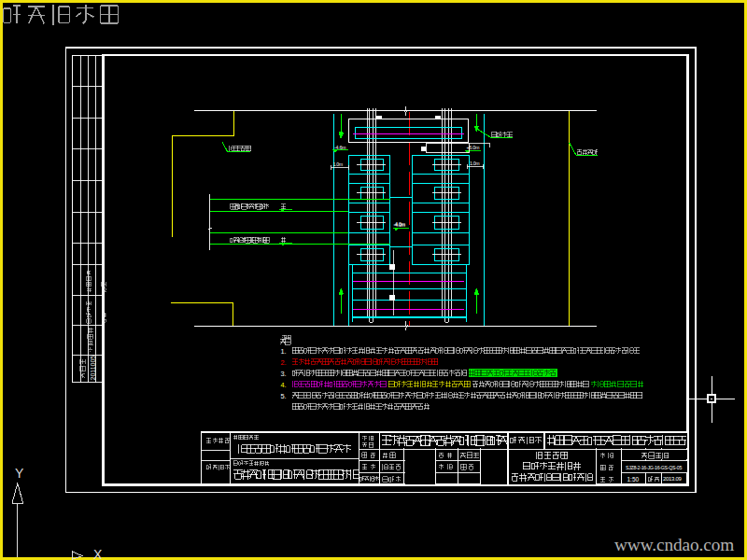 This screenshot has height=560, width=747. Describe the element at coordinates (672, 479) in the screenshot. I see `svg-text: 2013.09` at that location.